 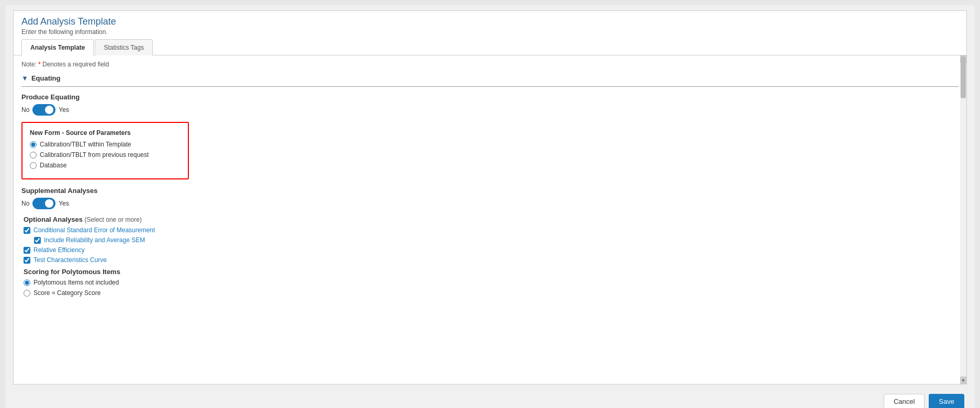 I want to click on relative-efficiency-checkbox, so click(x=27, y=250).